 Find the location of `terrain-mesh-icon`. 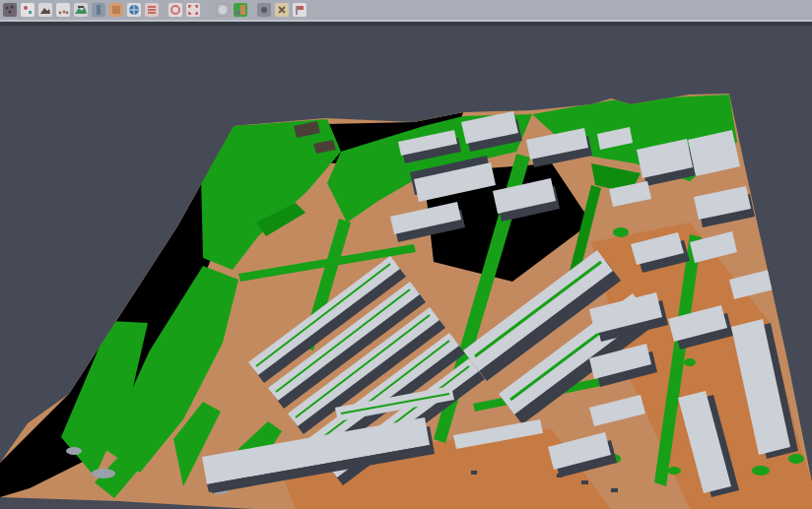

terrain-mesh-icon is located at coordinates (45, 10).